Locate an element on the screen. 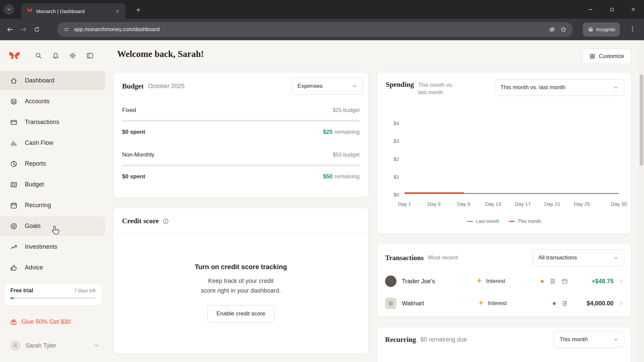  transactions-filter-dropdown: All transactions is located at coordinates (578, 258).